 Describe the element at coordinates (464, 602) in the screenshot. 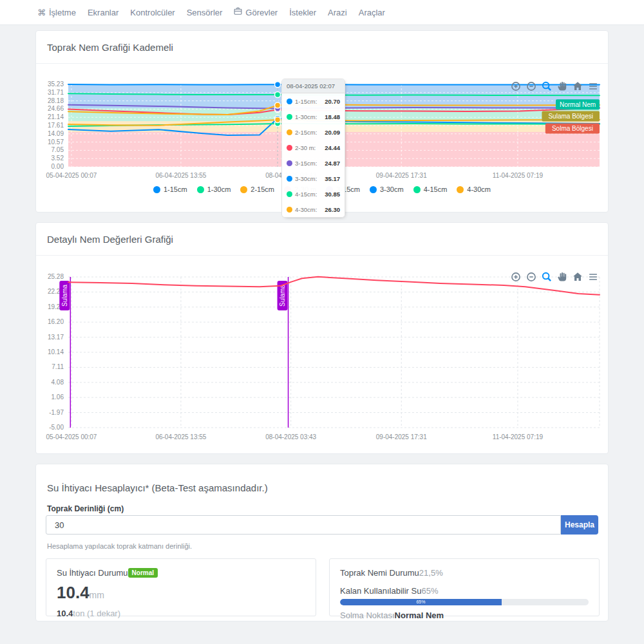

I see `available-water-progressbar: 65%` at that location.